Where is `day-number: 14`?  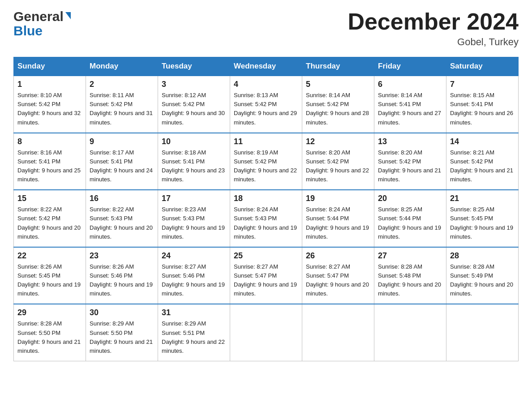
day-number: 14 is located at coordinates (482, 141).